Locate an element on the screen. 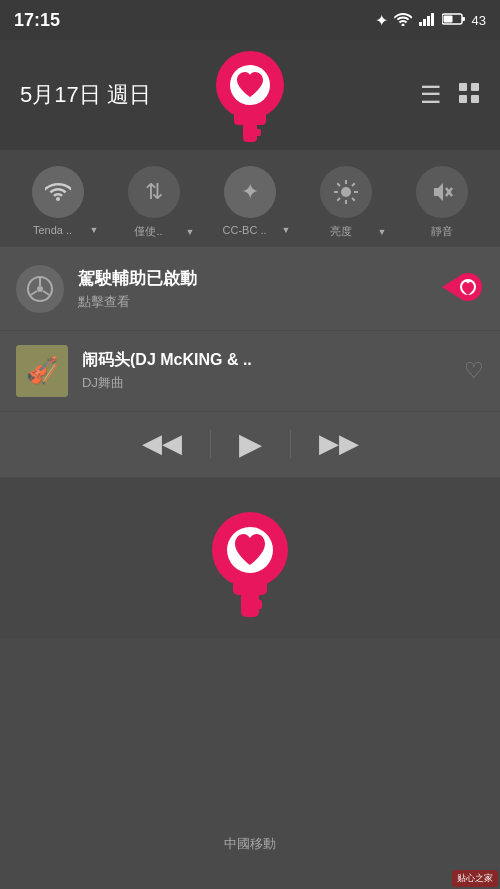 The height and width of the screenshot is (889, 500). drive-action-icon is located at coordinates (453, 287).